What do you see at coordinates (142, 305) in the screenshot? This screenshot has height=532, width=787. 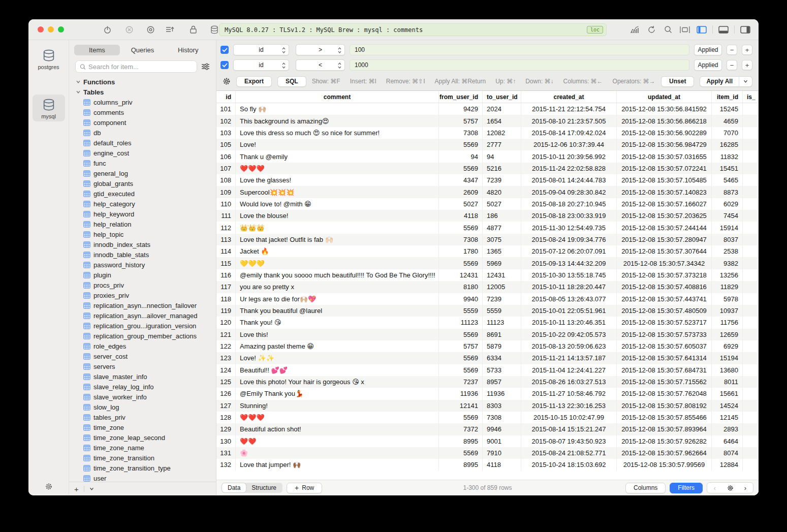 I see `sidebar-table-item: replication_asyn...nnection_failover` at bounding box center [142, 305].